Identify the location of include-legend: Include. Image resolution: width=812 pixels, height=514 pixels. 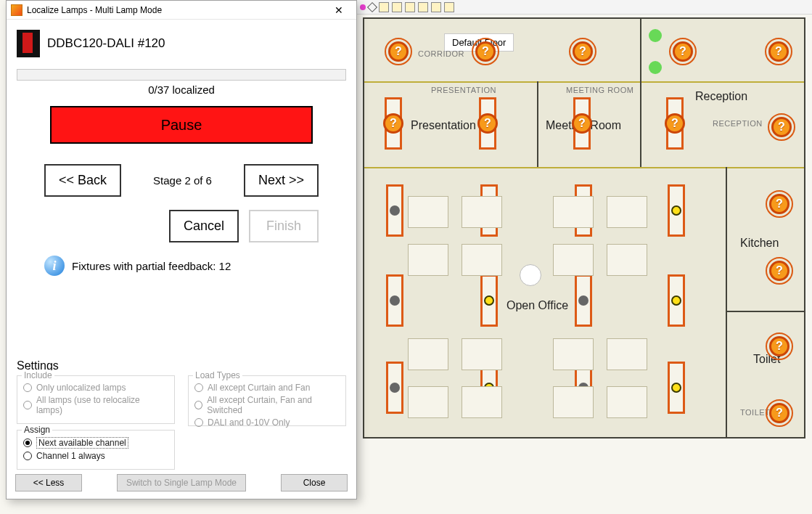
(38, 375).